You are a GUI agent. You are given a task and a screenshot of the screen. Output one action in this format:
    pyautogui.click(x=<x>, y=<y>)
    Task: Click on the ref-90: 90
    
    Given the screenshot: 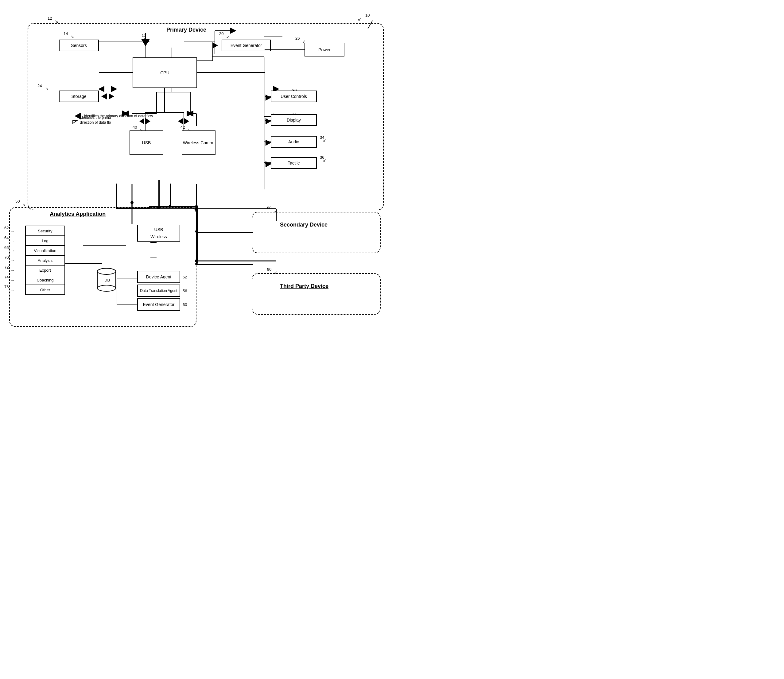 What is the action you would take?
    pyautogui.click(x=269, y=269)
    